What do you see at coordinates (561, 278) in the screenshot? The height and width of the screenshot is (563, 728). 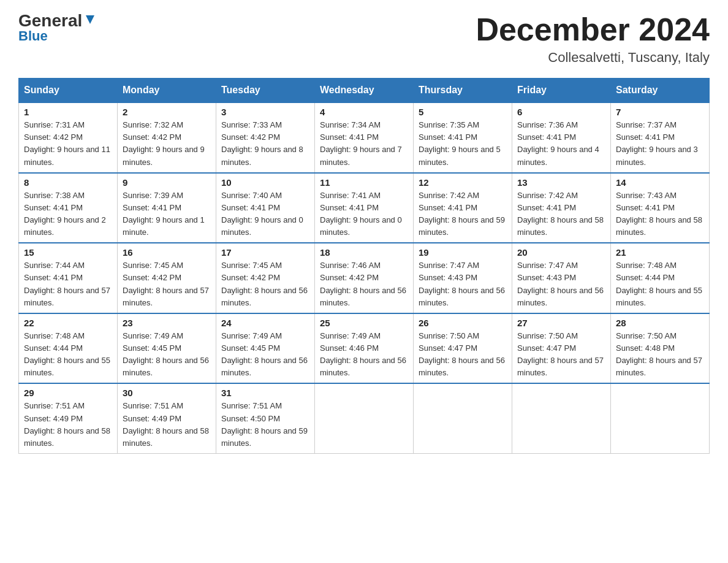 I see `calendar-cell: 20 Sunrise: 7:47 AMSunset: 4:43 PMDaylig…` at bounding box center [561, 278].